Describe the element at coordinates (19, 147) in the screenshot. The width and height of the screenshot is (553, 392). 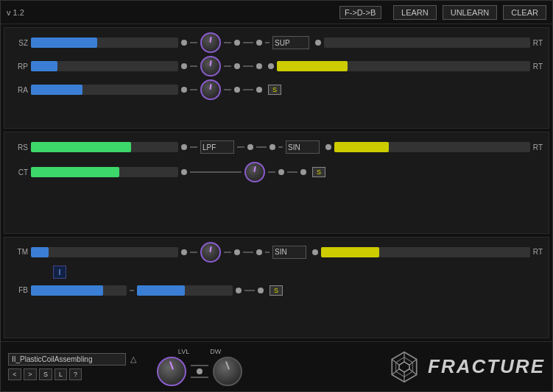
I see `rs-label: RS` at that location.